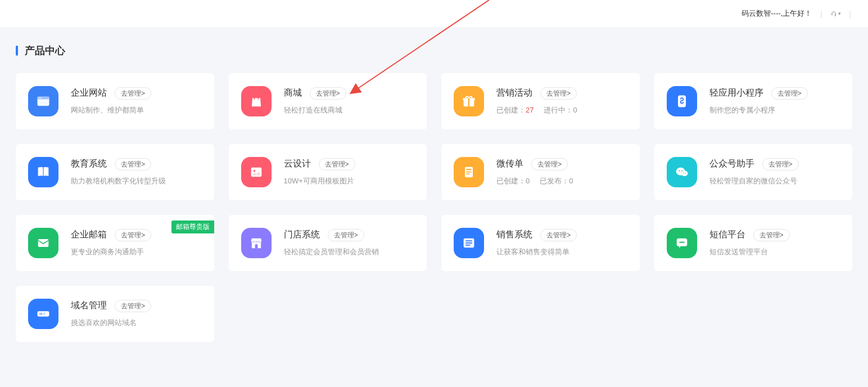  Describe the element at coordinates (514, 235) in the screenshot. I see `card-title: 销售系统` at that location.